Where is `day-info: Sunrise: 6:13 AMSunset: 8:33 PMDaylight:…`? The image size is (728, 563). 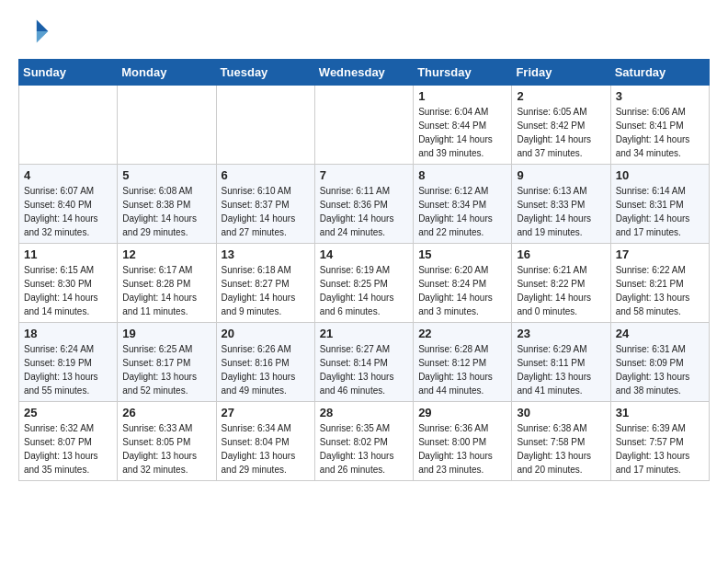
day-info: Sunrise: 6:13 AMSunset: 8:33 PMDaylight:… is located at coordinates (561, 212).